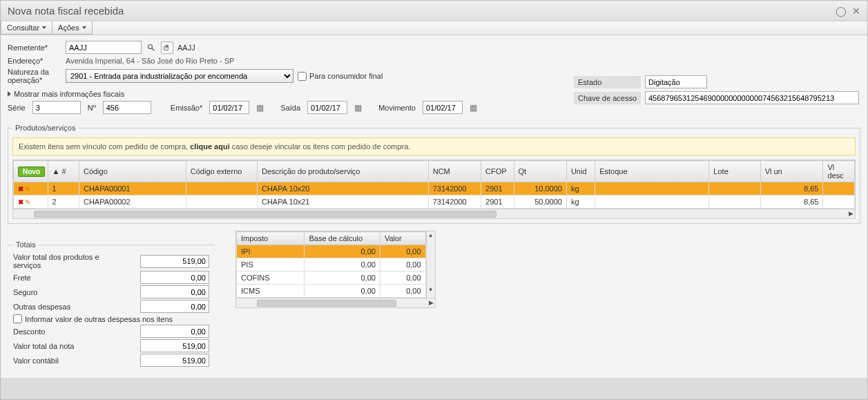 This screenshot has height=400, width=868. I want to click on chave-field, so click(752, 98).